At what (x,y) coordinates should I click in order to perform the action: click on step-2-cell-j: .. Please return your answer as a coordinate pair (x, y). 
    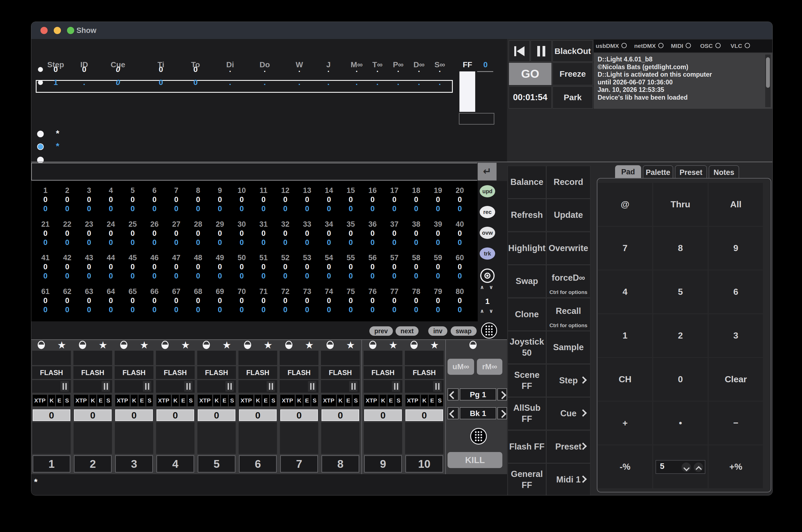
    Looking at the image, I should click on (329, 82).